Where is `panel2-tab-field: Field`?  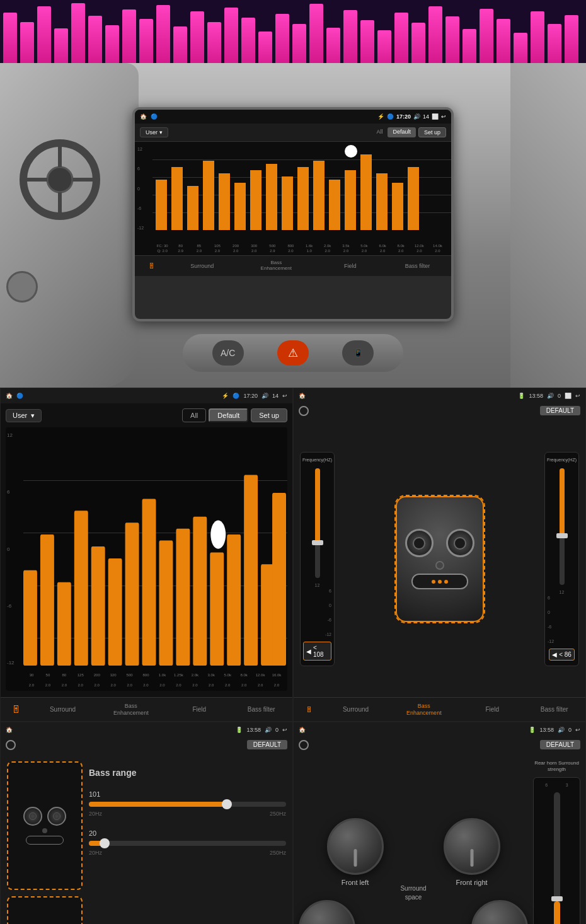
panel2-tab-field: Field is located at coordinates (493, 710).